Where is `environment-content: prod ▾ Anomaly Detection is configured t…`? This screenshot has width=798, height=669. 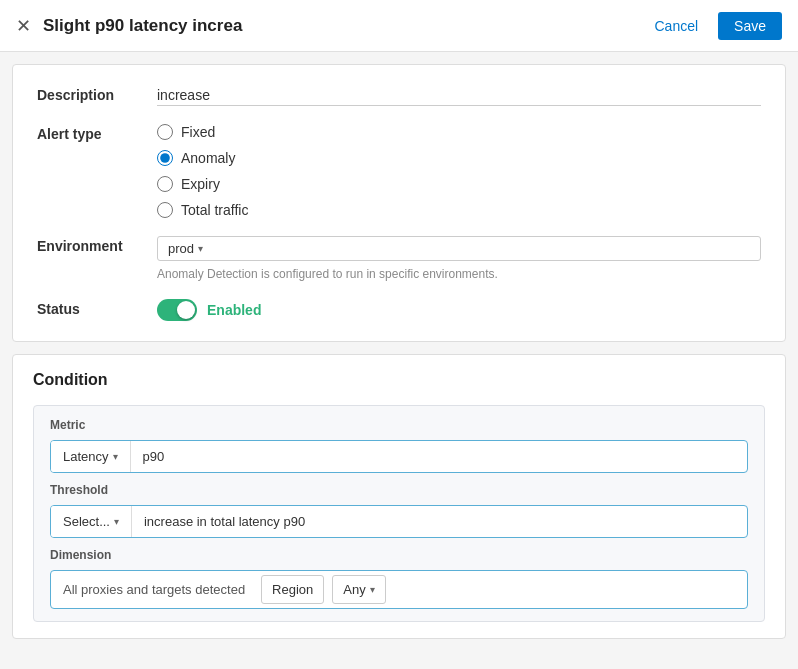 environment-content: prod ▾ Anomaly Detection is configured t… is located at coordinates (459, 258).